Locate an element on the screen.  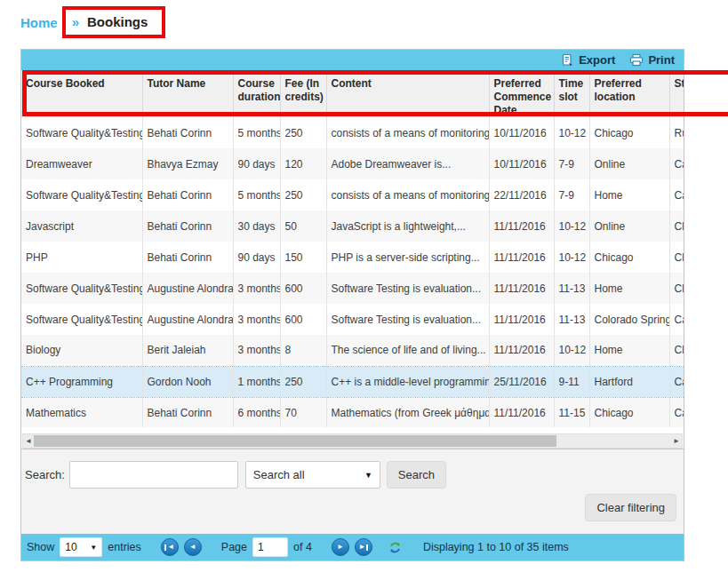
first-page-icon is located at coordinates (165, 547).